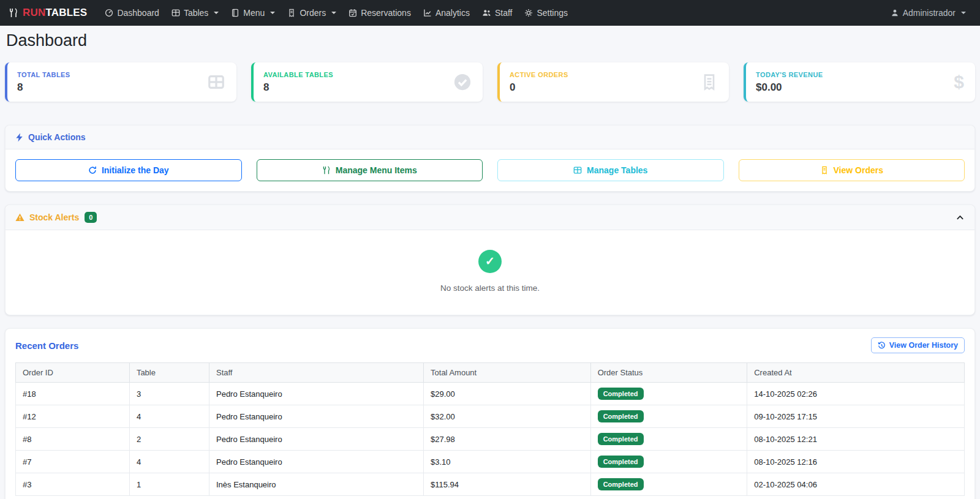 Image resolution: width=980 pixels, height=499 pixels. What do you see at coordinates (539, 75) in the screenshot?
I see `stat-label: ACTIVE ORDERS` at bounding box center [539, 75].